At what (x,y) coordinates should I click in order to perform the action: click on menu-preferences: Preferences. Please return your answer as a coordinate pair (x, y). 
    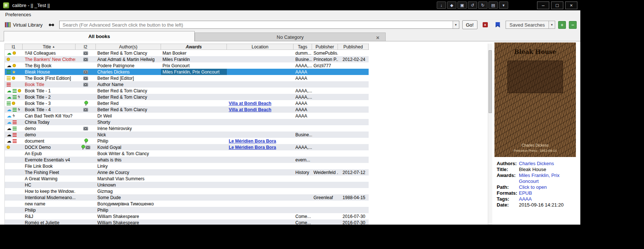
    Looking at the image, I should click on (18, 15).